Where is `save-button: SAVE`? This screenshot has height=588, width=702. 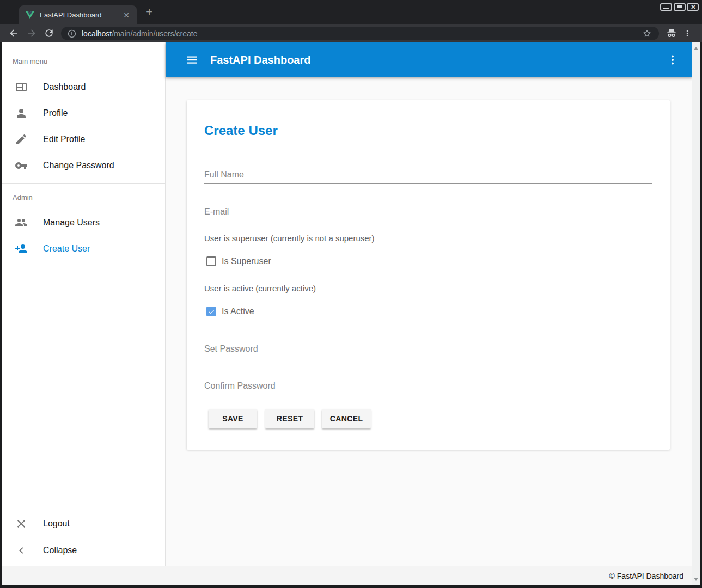
save-button: SAVE is located at coordinates (233, 419).